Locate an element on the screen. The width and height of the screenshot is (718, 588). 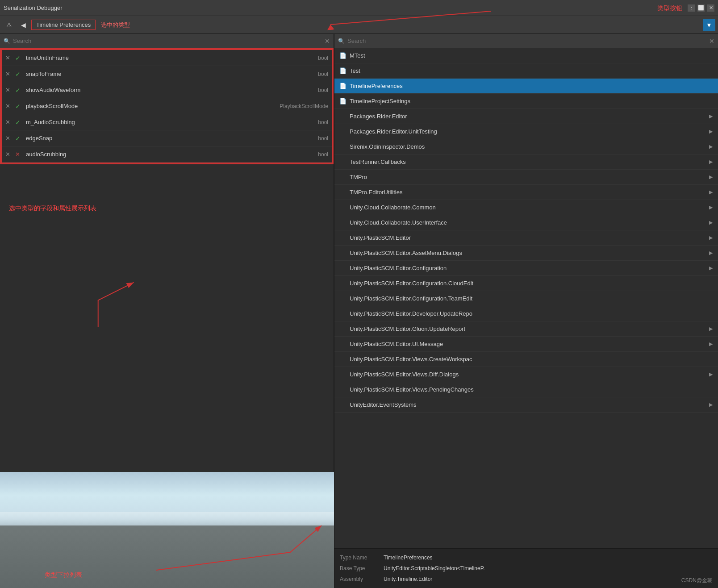
back-button: ◀ is located at coordinates (23, 25).